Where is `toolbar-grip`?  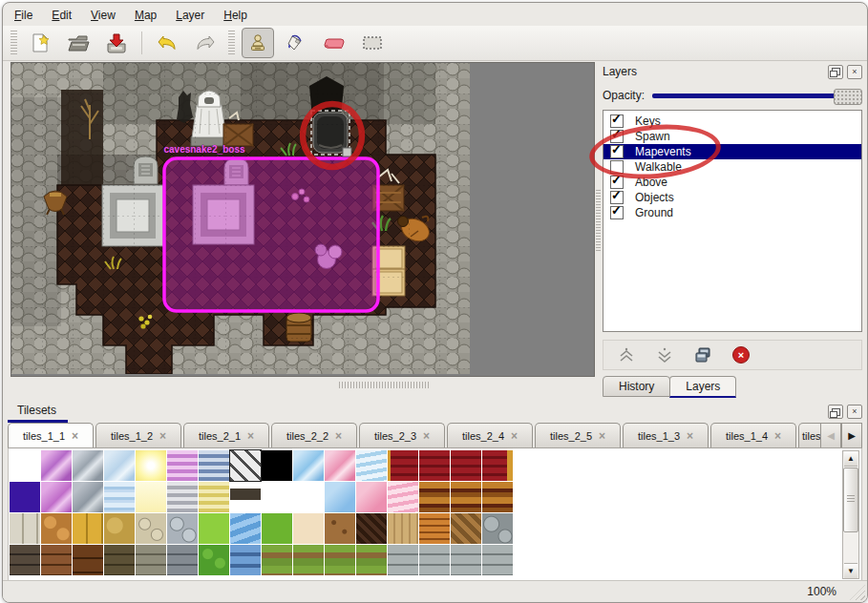 toolbar-grip is located at coordinates (13, 43).